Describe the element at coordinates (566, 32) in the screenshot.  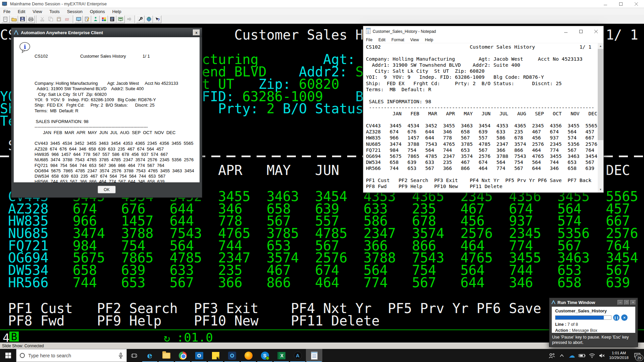
I see `notepad-minimize-button` at that location.